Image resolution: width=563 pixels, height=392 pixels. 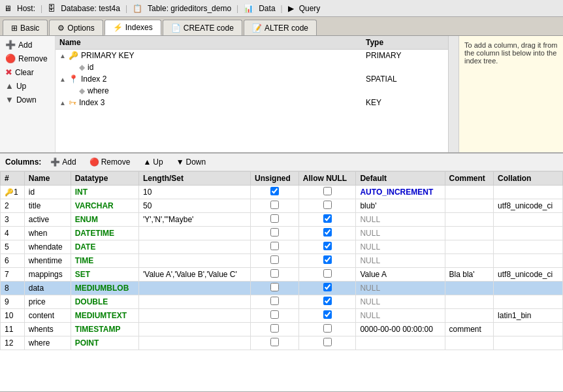 I want to click on query-tab-label: Query, so click(x=310, y=8).